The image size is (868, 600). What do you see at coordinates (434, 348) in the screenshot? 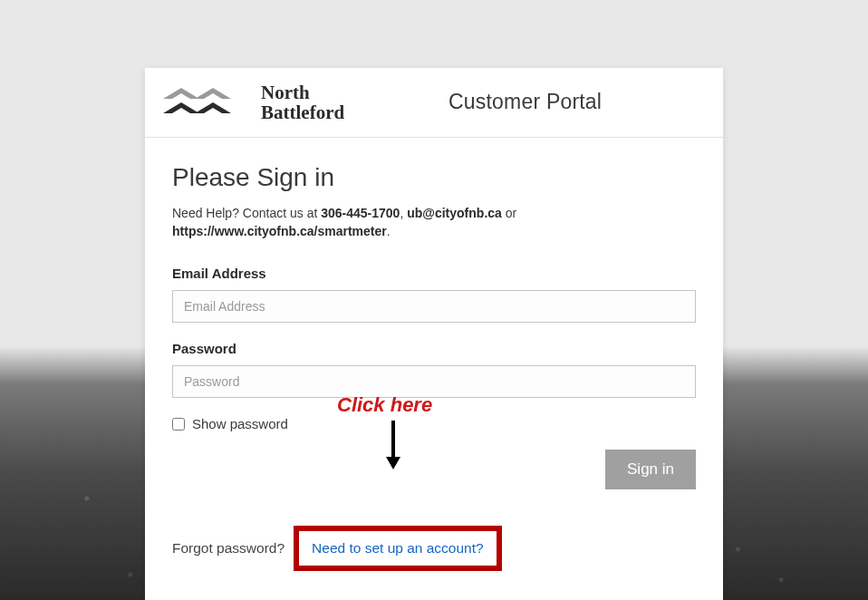
I see `password-label: Password` at bounding box center [434, 348].